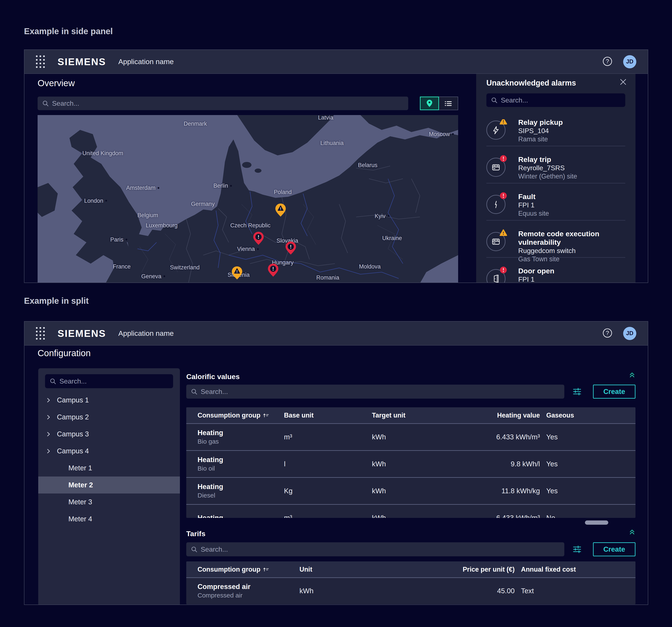  What do you see at coordinates (203, 204) in the screenshot?
I see `map-label: Germany` at bounding box center [203, 204].